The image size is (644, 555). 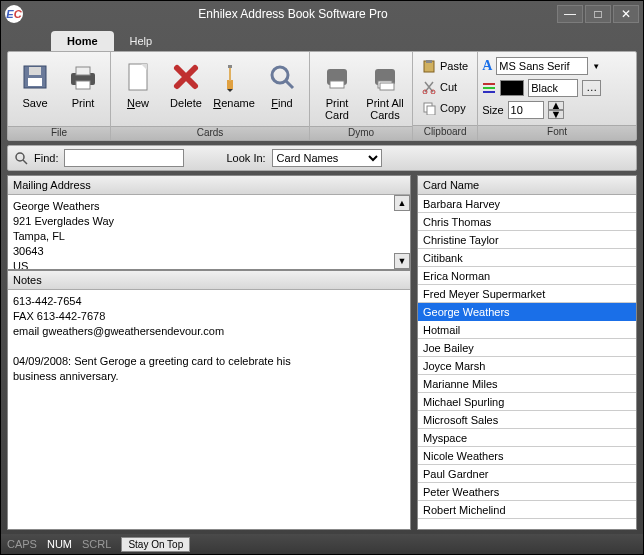 What do you see at coordinates (512, 88) in the screenshot?
I see `color-swatch` at bounding box center [512, 88].